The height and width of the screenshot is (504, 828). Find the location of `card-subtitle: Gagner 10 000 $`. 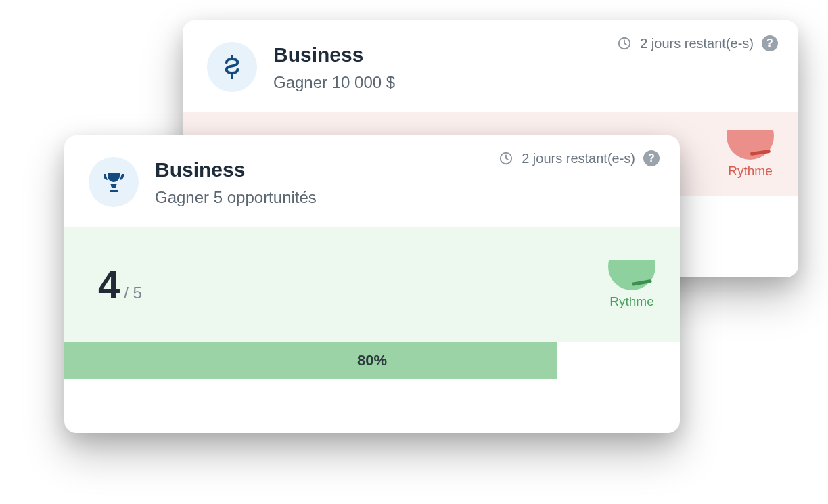

card-subtitle: Gagner 10 000 $ is located at coordinates (524, 83).